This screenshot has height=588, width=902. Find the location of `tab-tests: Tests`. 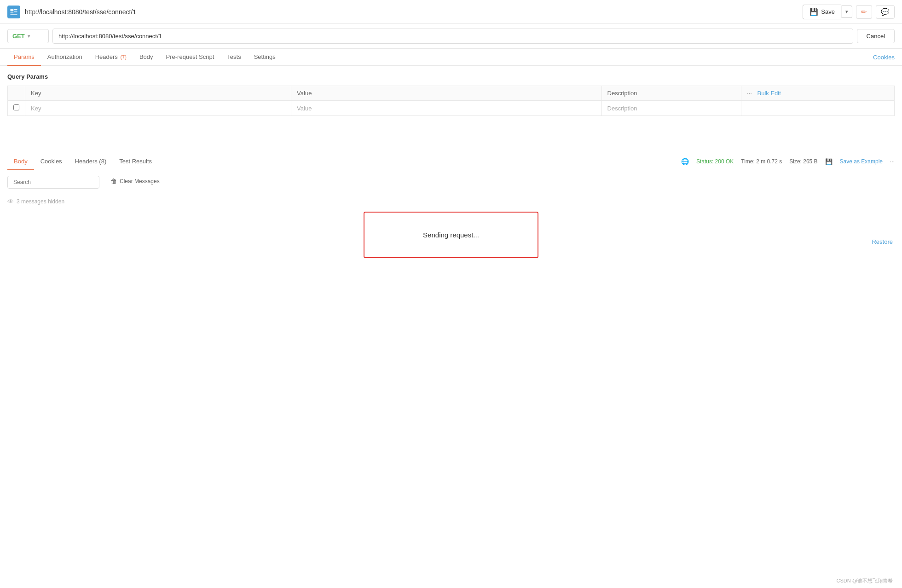

tab-tests: Tests is located at coordinates (234, 57).